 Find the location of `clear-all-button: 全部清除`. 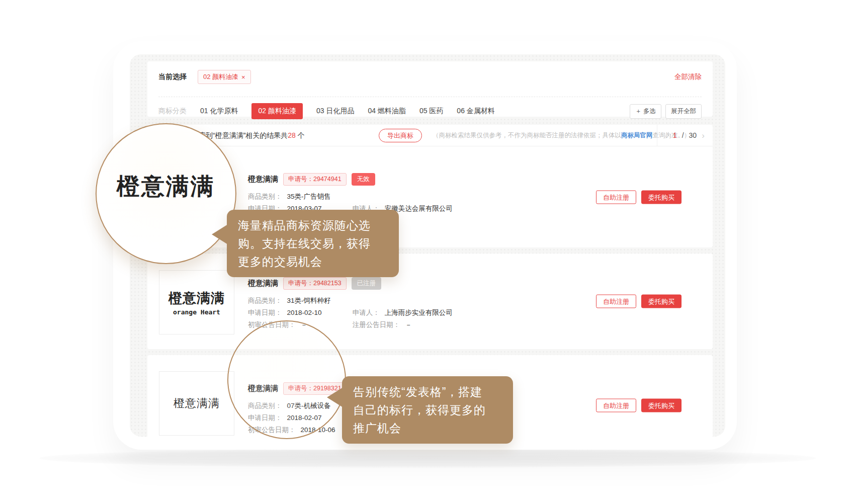

clear-all-button: 全部清除 is located at coordinates (688, 77).